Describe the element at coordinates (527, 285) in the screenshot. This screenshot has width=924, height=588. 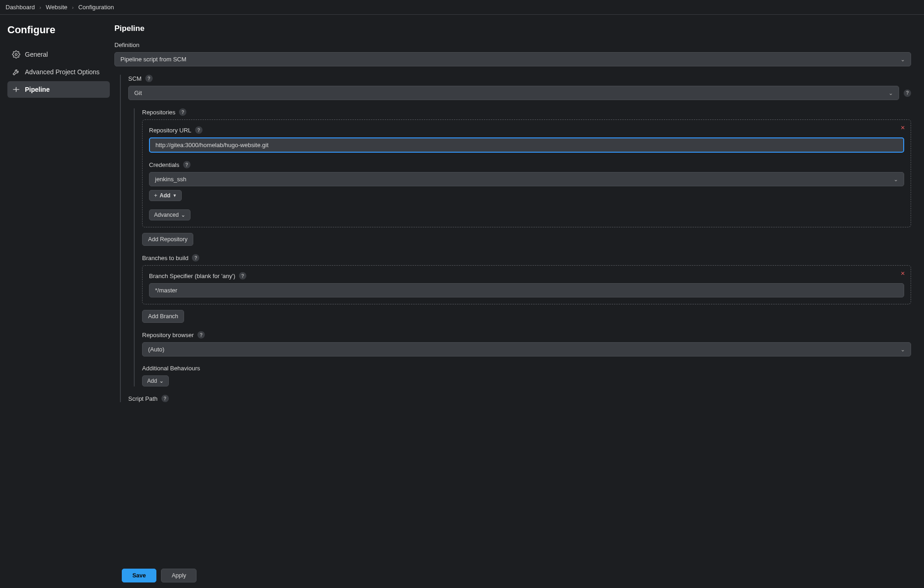
I see `branch-box: ✕ Branch Specifier (blank for 'any') ?` at that location.